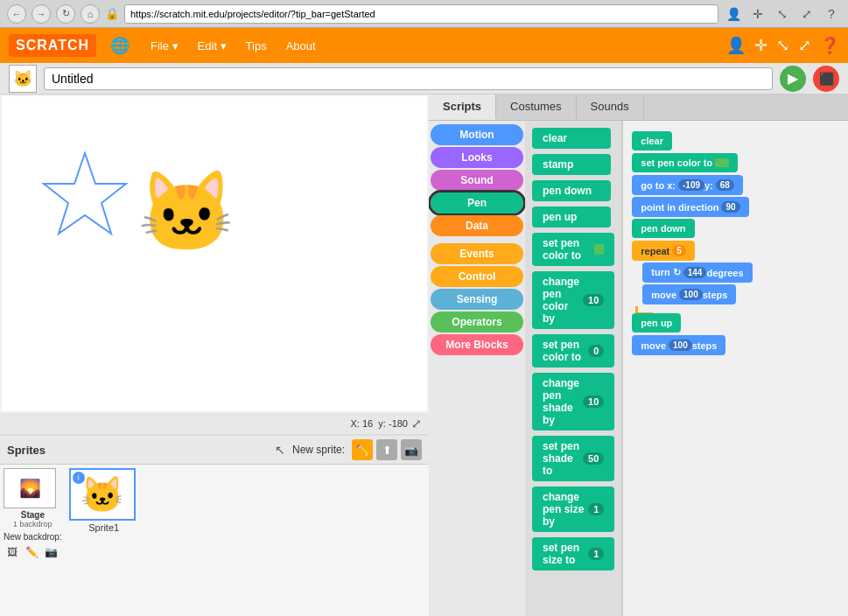  Describe the element at coordinates (697, 273) in the screenshot. I see `ws-block-turn: turn ↻ 144 degrees` at that location.